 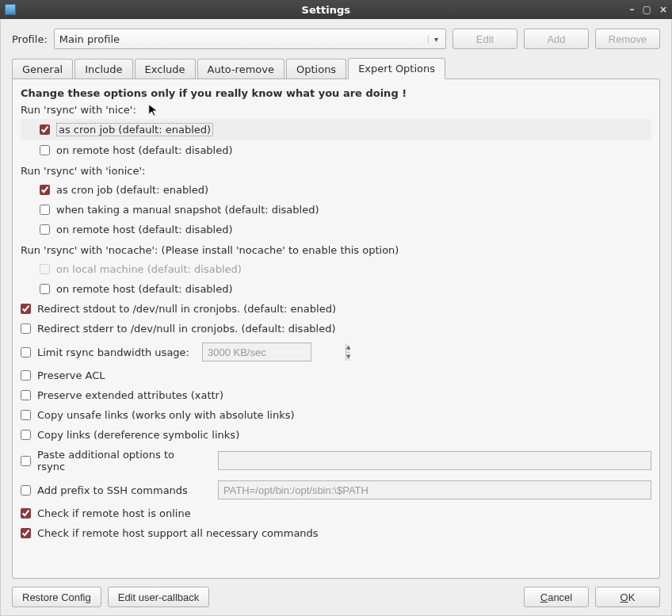 I want to click on preserve-xattr-row: Preserve extended attributes (xattr), so click(x=336, y=395).